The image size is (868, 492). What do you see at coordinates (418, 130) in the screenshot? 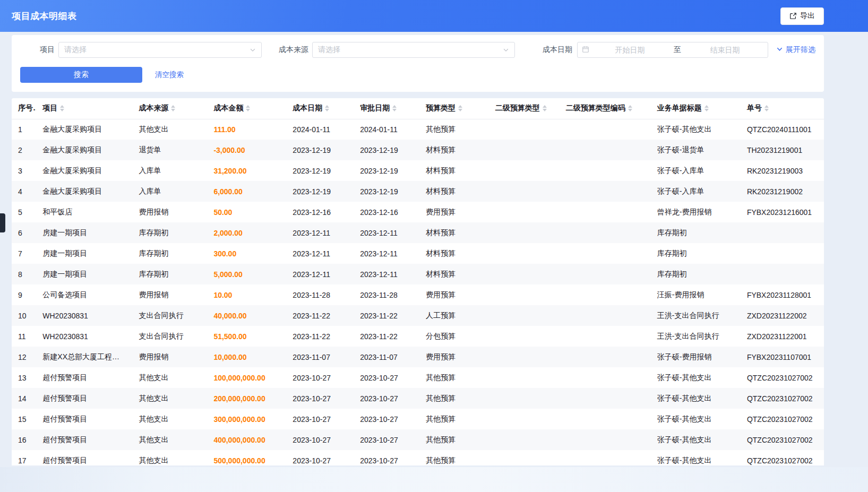
I see `table-row: 1金融大厦采购项目其他支出111.002024-01-112024-01-11其…` at bounding box center [418, 130].